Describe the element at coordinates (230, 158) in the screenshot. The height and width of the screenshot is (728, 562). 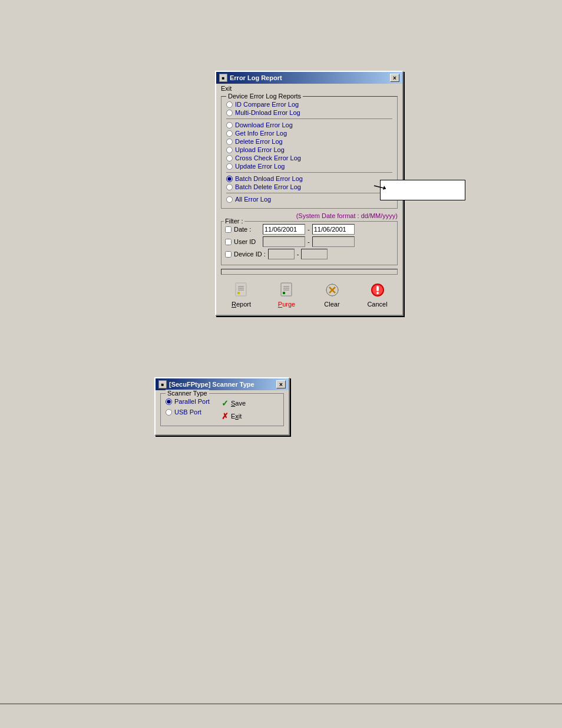
I see `radio-cross-check-input` at that location.